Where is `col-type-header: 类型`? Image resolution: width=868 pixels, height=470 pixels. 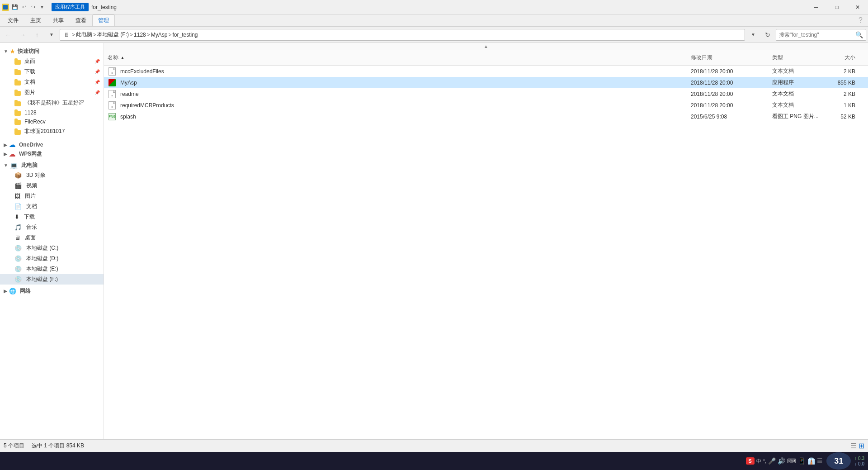 col-type-header: 类型 is located at coordinates (796, 58).